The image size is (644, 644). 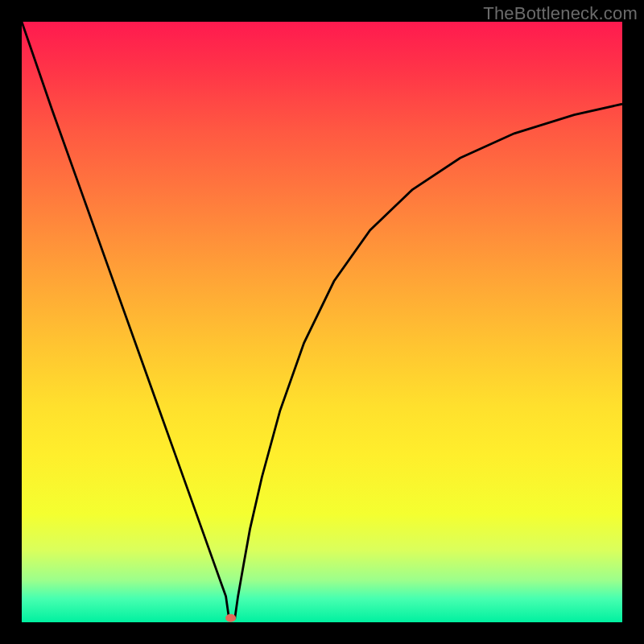 I want to click on watermark-label: TheBottleneck.com, so click(x=560, y=14).